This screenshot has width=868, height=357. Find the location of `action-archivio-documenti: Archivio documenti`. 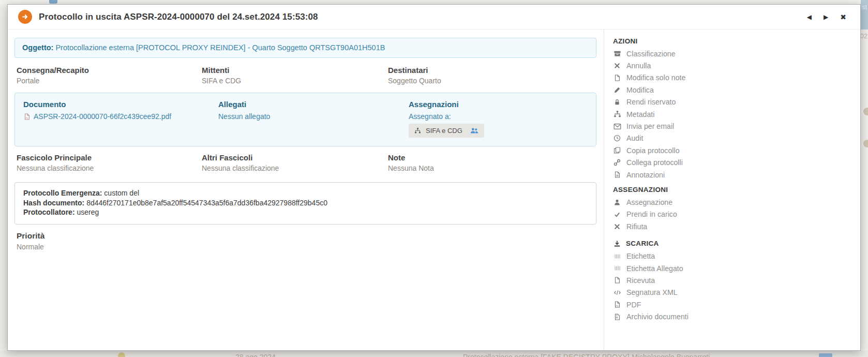

action-archivio-documenti: Archivio documenti is located at coordinates (734, 317).